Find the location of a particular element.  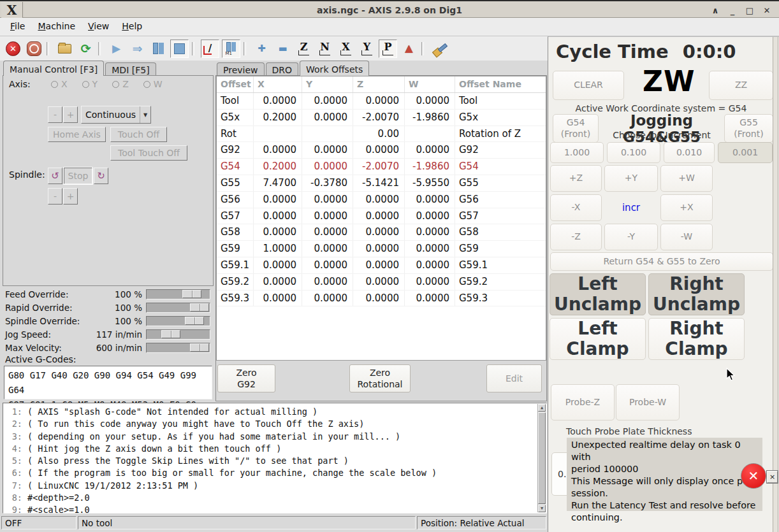

view-z-icon: Z is located at coordinates (303, 48).